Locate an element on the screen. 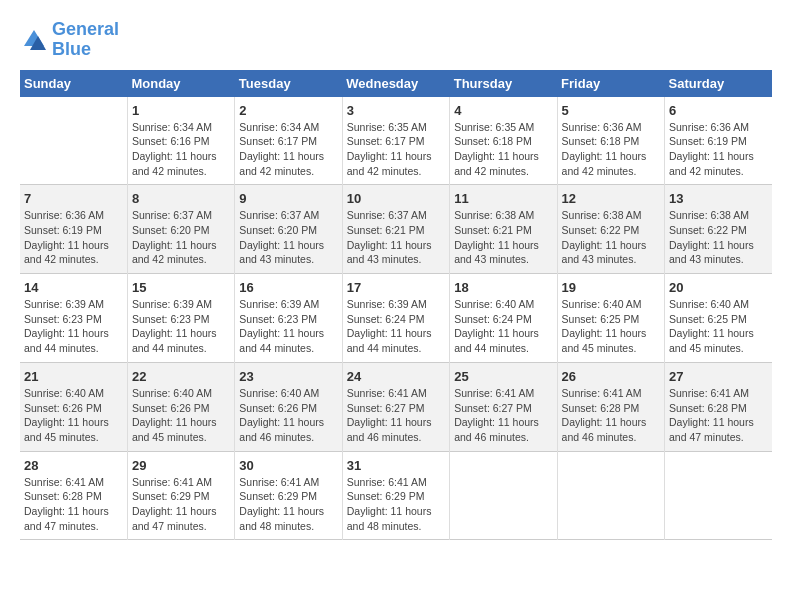  calendar-day-8: 8Sunrise: 6:37 AM Sunset: 6:20 PM Daylig… is located at coordinates (180, 230).